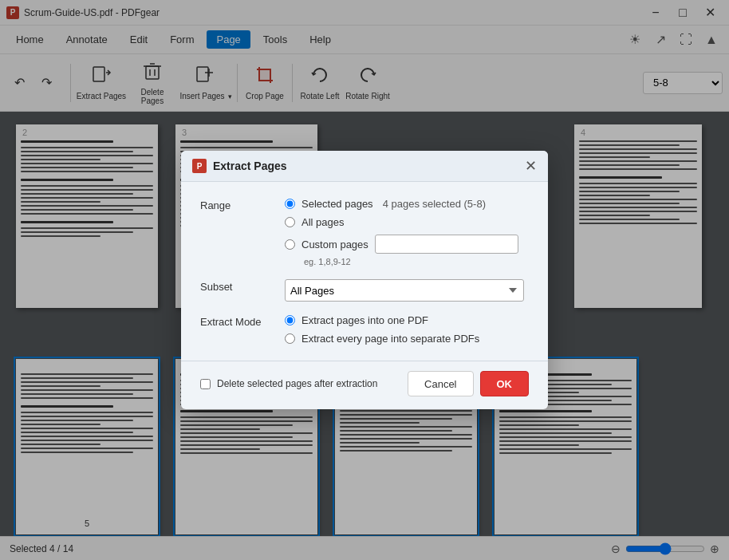 The image size is (729, 560). I want to click on separate-pdfs-row: Extract every page into separate PDFs, so click(407, 338).